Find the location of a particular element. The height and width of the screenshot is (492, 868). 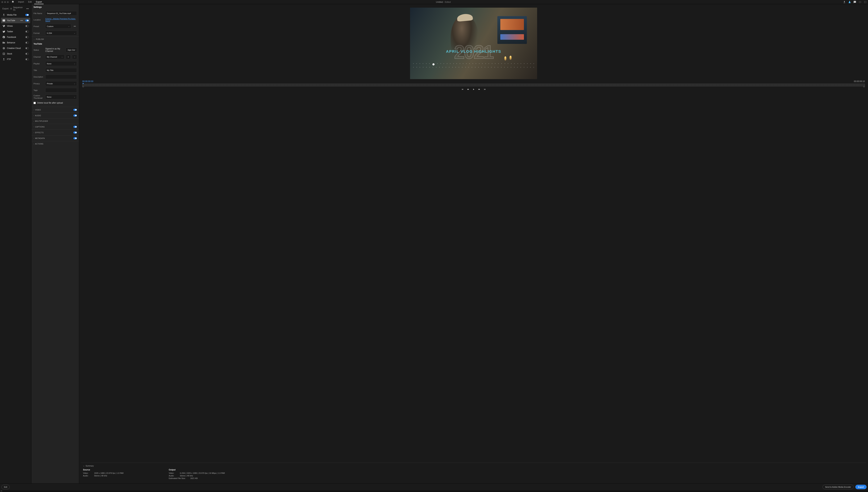

play-button is located at coordinates (473, 90).